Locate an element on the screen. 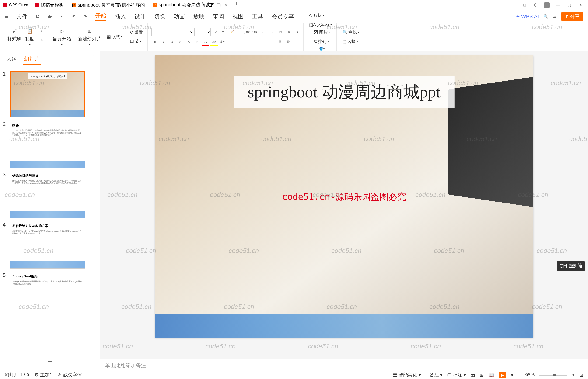  zoom-in-icon: + is located at coordinates (573, 375).